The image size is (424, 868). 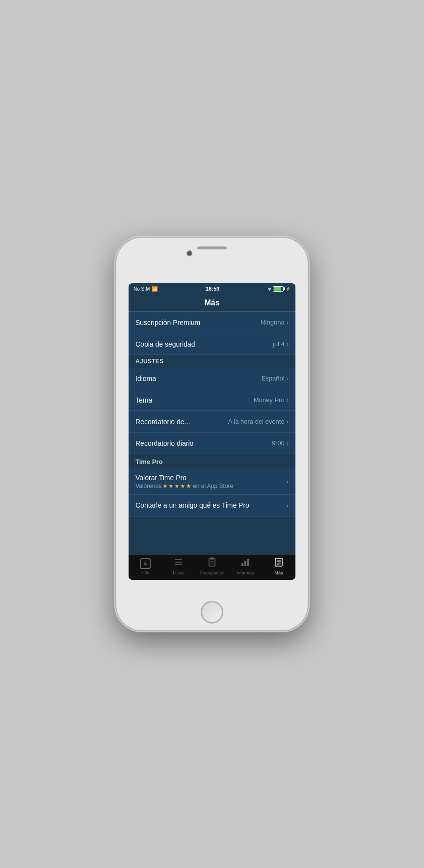 What do you see at coordinates (212, 344) in the screenshot?
I see `list-item-backup: Copia de seguridad jul 4 ›` at bounding box center [212, 344].